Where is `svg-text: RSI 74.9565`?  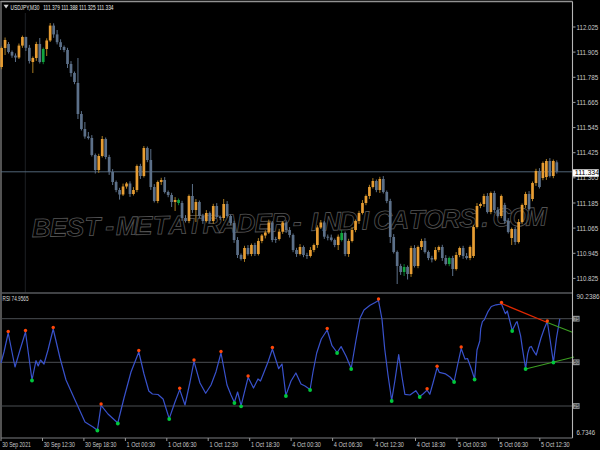 svg-text: RSI 74.9565 is located at coordinates (16, 298).